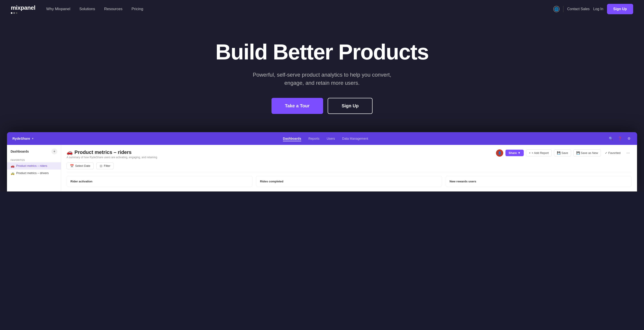 The width and height of the screenshot is (644, 330). What do you see at coordinates (322, 106) in the screenshot?
I see `hero-buttons: Take a Tour Sign Up` at bounding box center [322, 106].